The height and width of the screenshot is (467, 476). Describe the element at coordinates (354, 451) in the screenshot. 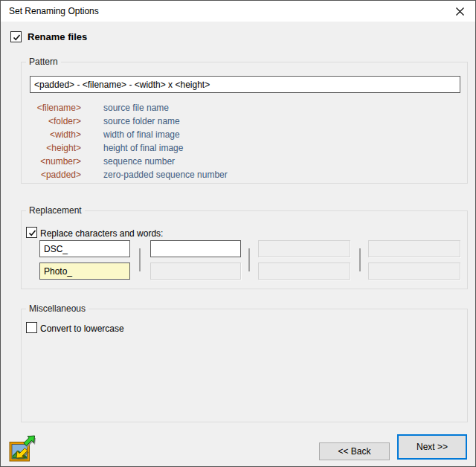

I see `back-button: << Back` at that location.